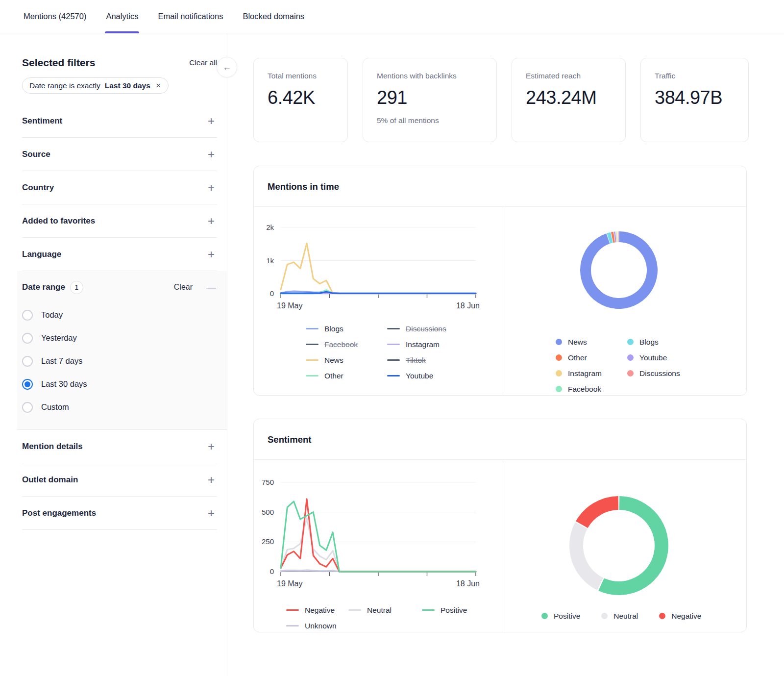 The image size is (784, 676). I want to click on tab-email-notifications: Email notifications, so click(190, 17).